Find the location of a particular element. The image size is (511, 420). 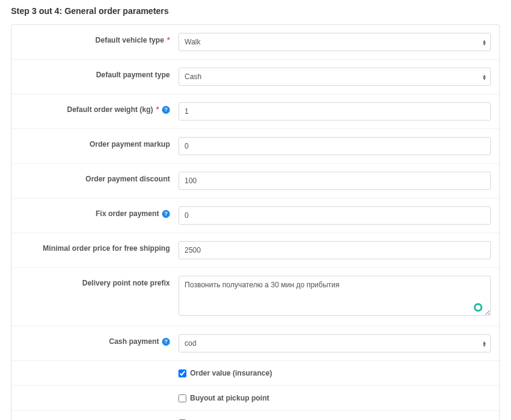

default-vehicle-type-select: Walk is located at coordinates (335, 42).